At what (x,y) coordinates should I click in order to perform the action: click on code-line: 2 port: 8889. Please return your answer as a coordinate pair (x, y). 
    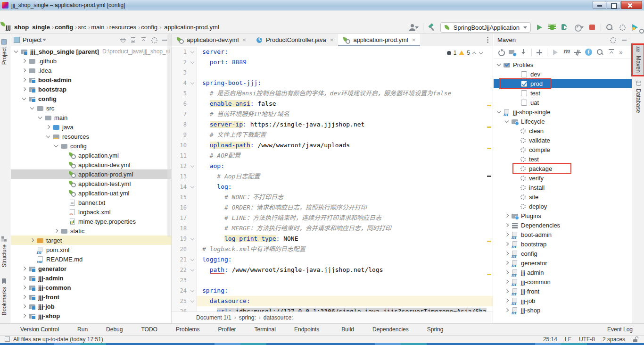
    Looking at the image, I should click on (332, 62).